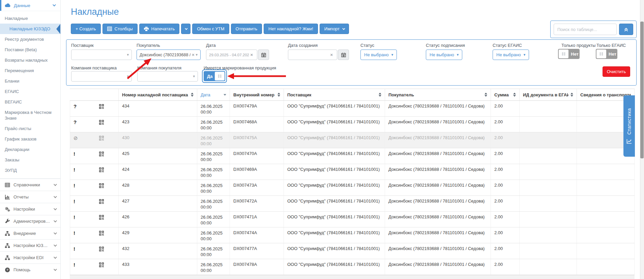 The width and height of the screenshot is (644, 279). I want to click on table-search-panel, so click(593, 29).